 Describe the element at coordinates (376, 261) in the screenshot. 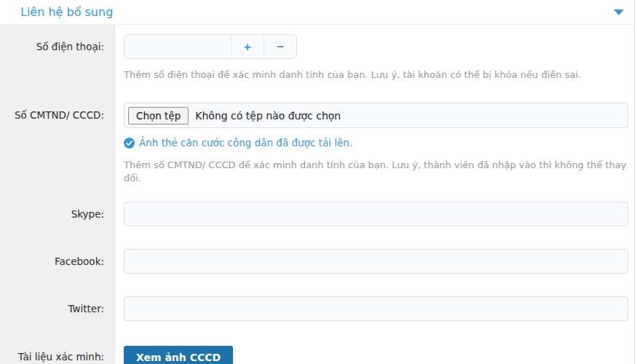

I see `facebook-input` at that location.